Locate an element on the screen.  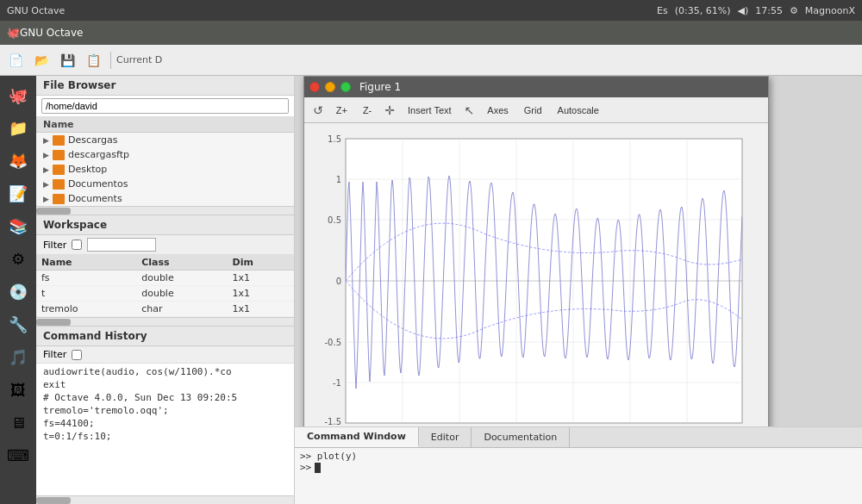
svg-text: -1.5 is located at coordinates (333, 422).